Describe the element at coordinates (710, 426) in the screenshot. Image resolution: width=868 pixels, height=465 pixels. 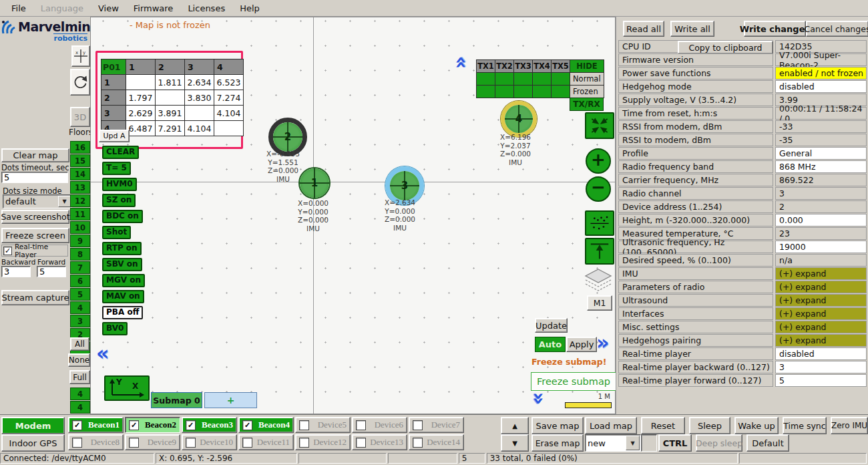
I see `sleep-button: Sleep` at that location.